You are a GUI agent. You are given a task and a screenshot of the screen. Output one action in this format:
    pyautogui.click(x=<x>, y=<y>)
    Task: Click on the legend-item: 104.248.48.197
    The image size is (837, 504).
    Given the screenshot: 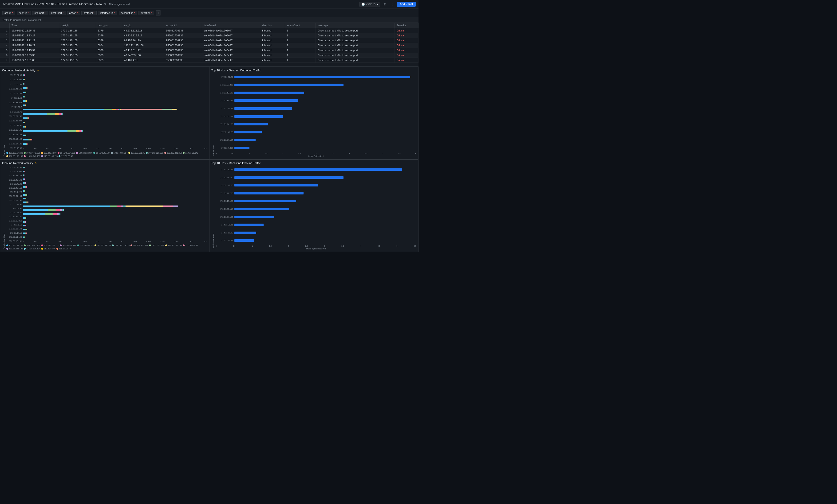 What is the action you would take?
    pyautogui.click(x=102, y=153)
    